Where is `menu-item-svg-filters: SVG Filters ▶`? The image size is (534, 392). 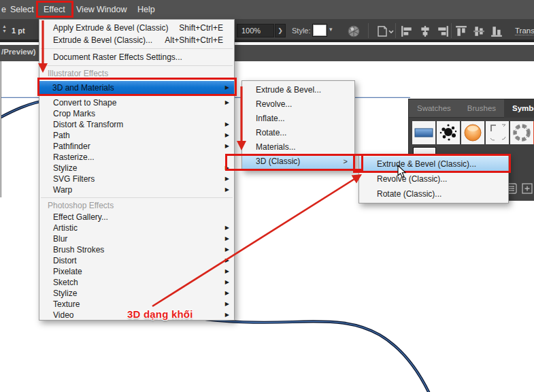 menu-item-svg-filters: SVG Filters ▶ is located at coordinates (137, 179).